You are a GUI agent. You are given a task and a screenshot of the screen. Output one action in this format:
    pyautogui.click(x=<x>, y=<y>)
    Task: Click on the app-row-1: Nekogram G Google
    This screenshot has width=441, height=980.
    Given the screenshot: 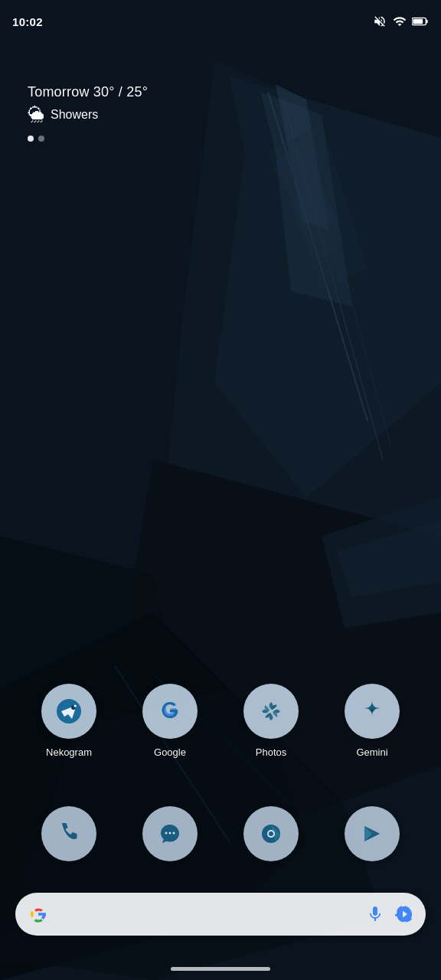 What is the action you would take?
    pyautogui.click(x=220, y=721)
    